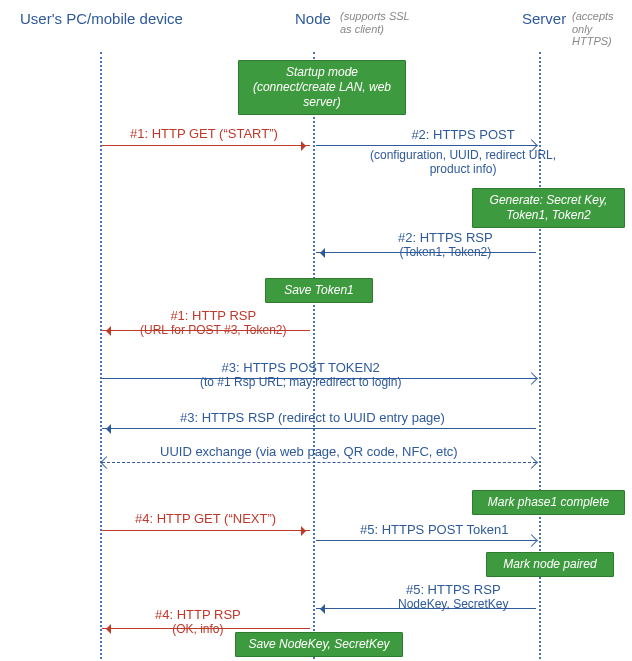 This screenshot has height=661, width=632. What do you see at coordinates (454, 596) in the screenshot?
I see `msg-m5r: #5: HTTPS RSP NodeKey, SecretKey` at bounding box center [454, 596].